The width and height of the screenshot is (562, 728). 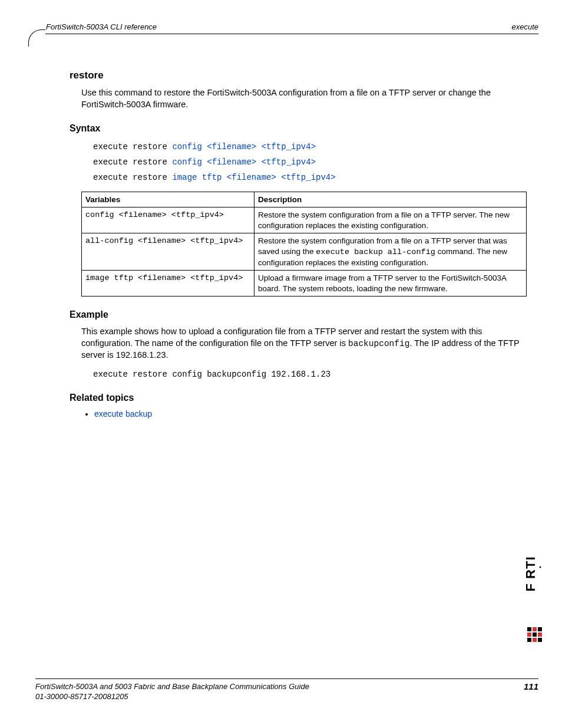 What do you see at coordinates (310, 375) in the screenshot?
I see `example-command: execute restore config backupconfig 192.…` at bounding box center [310, 375].